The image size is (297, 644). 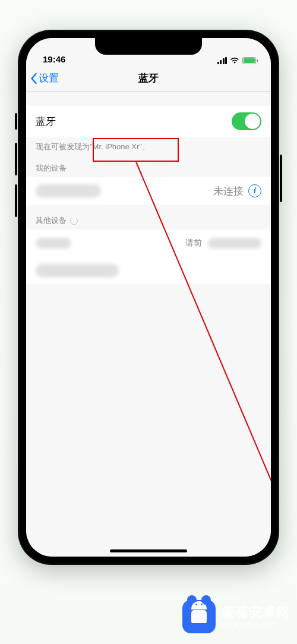 What do you see at coordinates (16, 121) in the screenshot?
I see `phone-mute-switch` at bounding box center [16, 121].